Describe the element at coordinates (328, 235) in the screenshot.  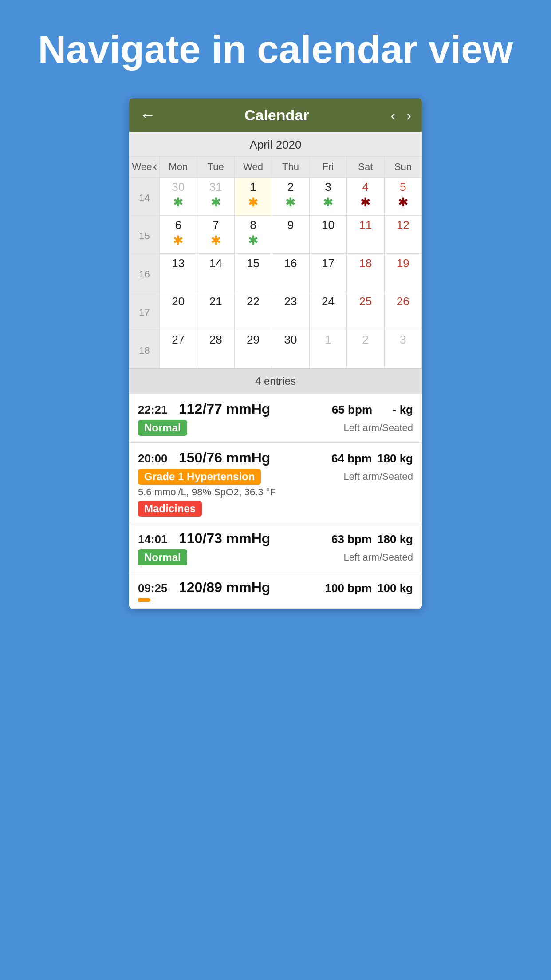
I see `cal-day-10-apr: 10` at that location.